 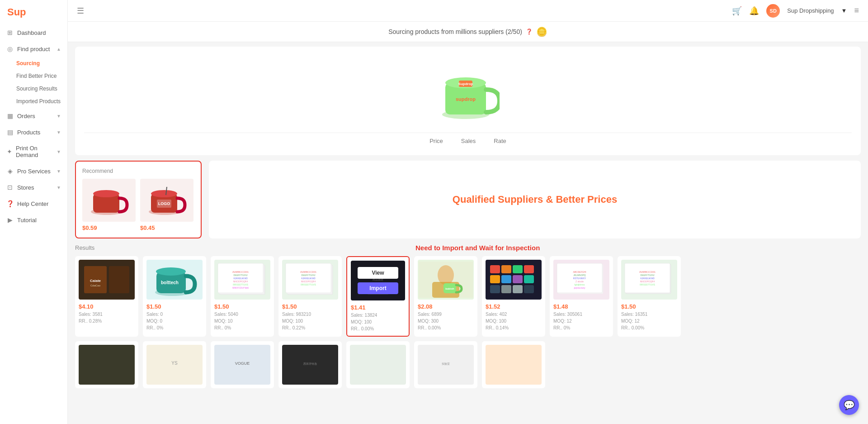 I want to click on product-img-4: 中文字 商品描述 View Import, so click(x=378, y=281).